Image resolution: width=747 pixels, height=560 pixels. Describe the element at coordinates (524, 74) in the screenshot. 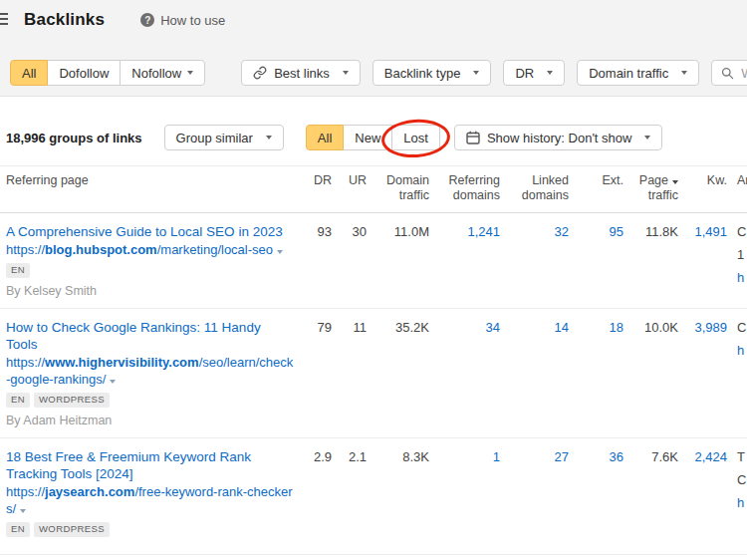

I see `dr-filter-label: DR` at that location.